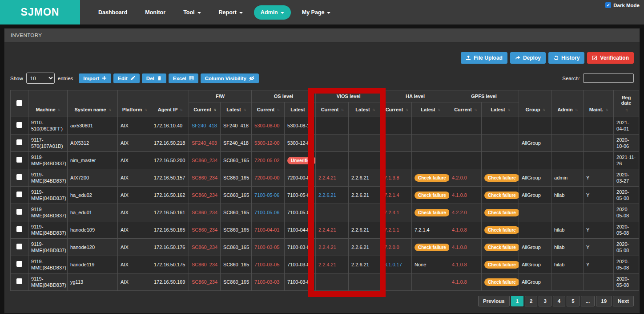  I want to click on pagination-page-5: 5, so click(573, 301).